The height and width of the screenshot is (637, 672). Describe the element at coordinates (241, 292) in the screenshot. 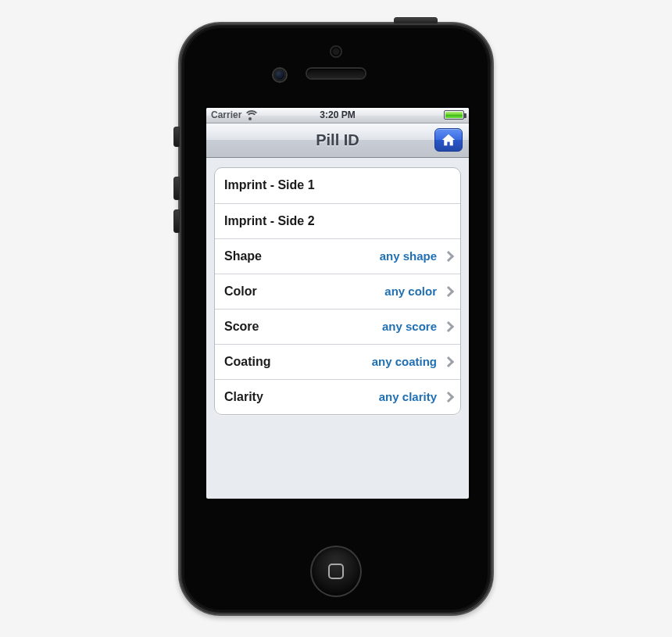

I see `filter-row-label: Color` at that location.